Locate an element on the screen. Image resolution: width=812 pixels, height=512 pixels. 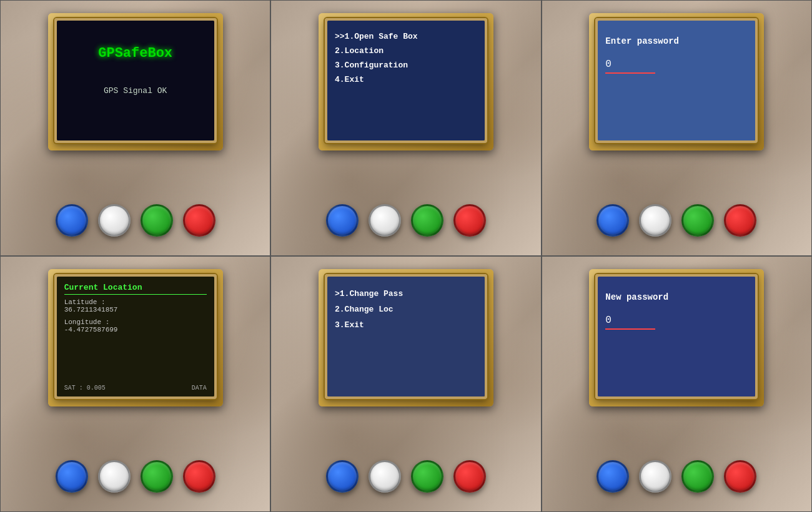
pw-title: Enter password is located at coordinates (676, 41).